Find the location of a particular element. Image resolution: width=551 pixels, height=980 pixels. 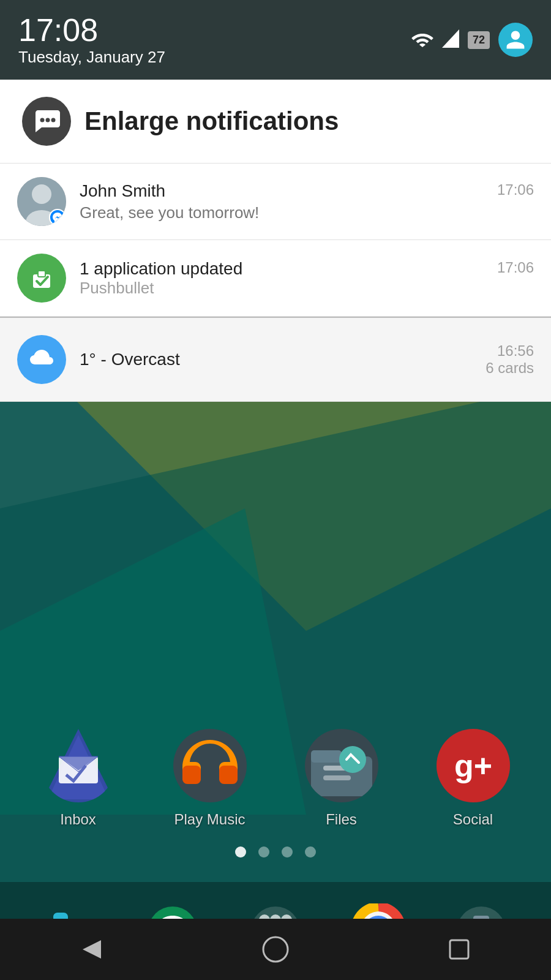

john-smith-content: John Smith 17:06 Great, see you tomorrow… is located at coordinates (307, 202).